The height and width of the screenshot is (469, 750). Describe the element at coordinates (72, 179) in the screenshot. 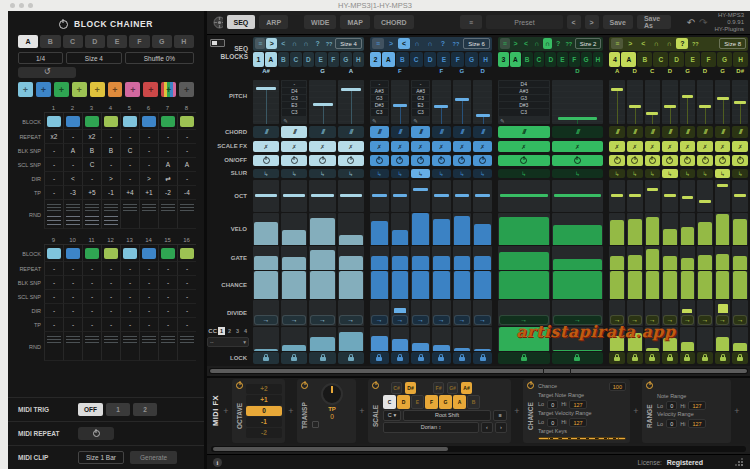

I see `dir-step: <` at that location.